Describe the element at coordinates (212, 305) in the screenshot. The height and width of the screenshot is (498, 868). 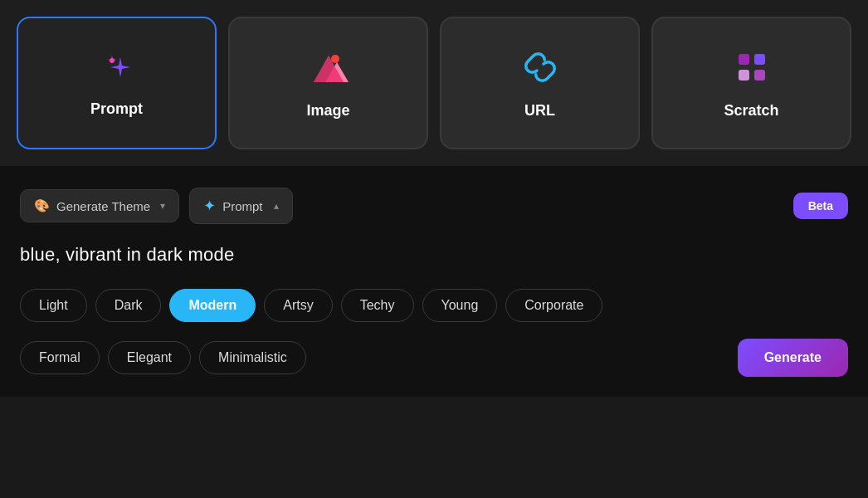
I see `tag-modern: Modern` at that location.